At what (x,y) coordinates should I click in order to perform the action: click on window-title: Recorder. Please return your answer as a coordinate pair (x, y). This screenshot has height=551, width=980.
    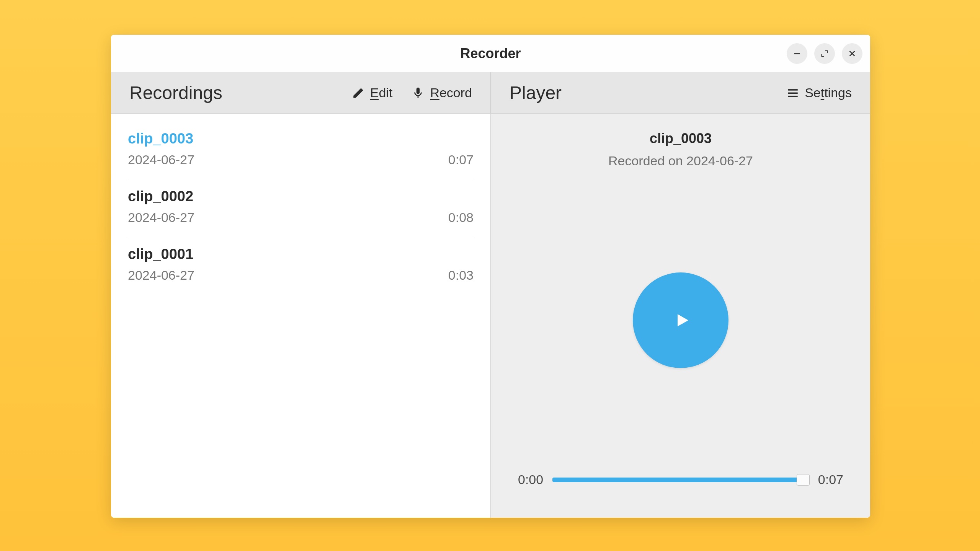
    Looking at the image, I should click on (490, 54).